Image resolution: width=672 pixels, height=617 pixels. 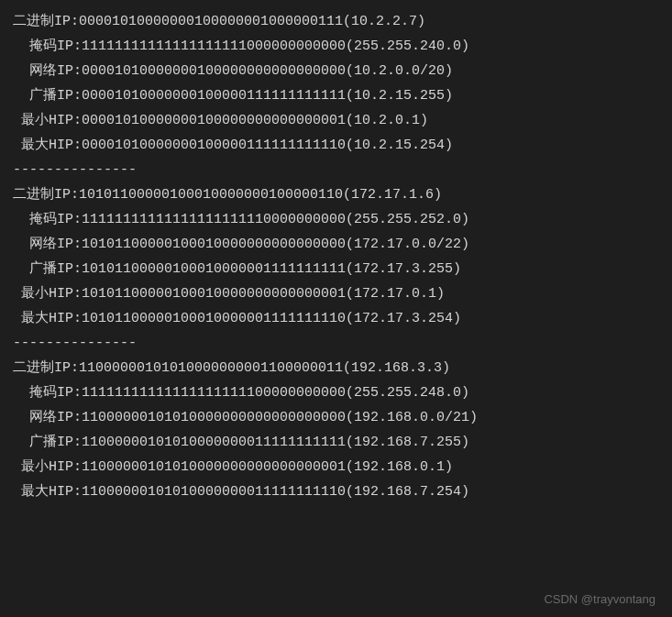 What do you see at coordinates (336, 220) in the screenshot?
I see `output-line: 掩码IP:11111111111111111111110000000000(25…` at bounding box center [336, 220].